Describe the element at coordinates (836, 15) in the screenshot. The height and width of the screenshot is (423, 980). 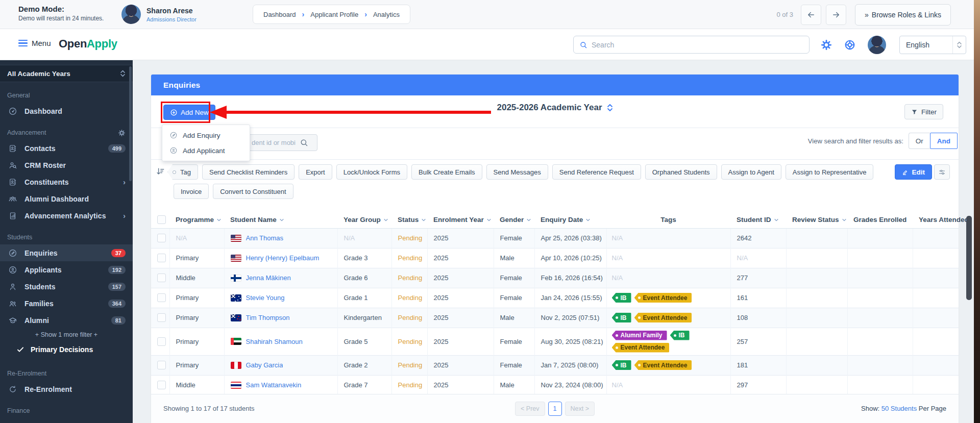
I see `next-role-button` at that location.